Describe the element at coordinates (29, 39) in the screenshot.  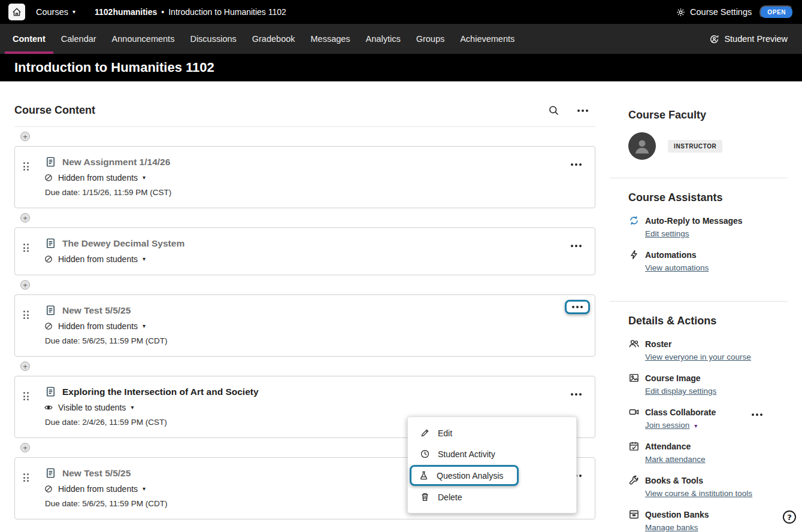
I see `tab-content: Content` at that location.